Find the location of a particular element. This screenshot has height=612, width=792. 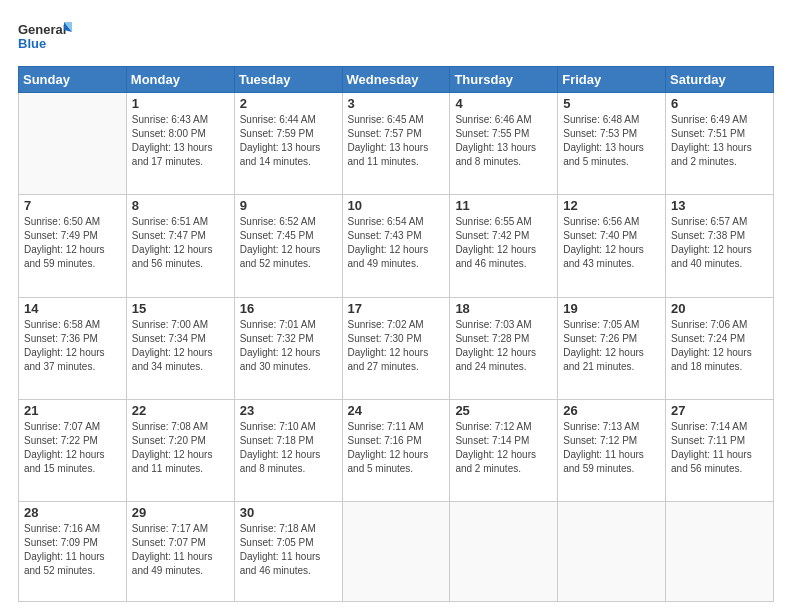

day-info: Sunrise: 7:17 AM Sunset: 7:07 PM Dayligh… is located at coordinates (180, 550).